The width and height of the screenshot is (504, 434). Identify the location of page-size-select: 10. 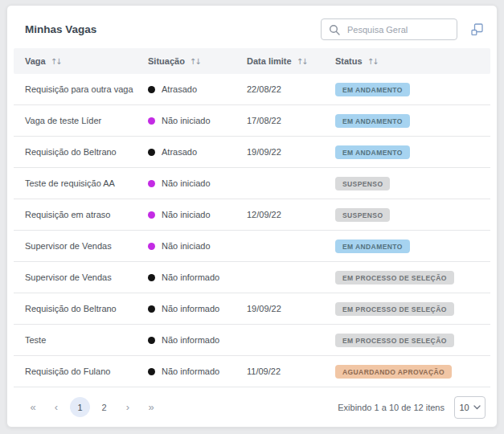
(469, 407).